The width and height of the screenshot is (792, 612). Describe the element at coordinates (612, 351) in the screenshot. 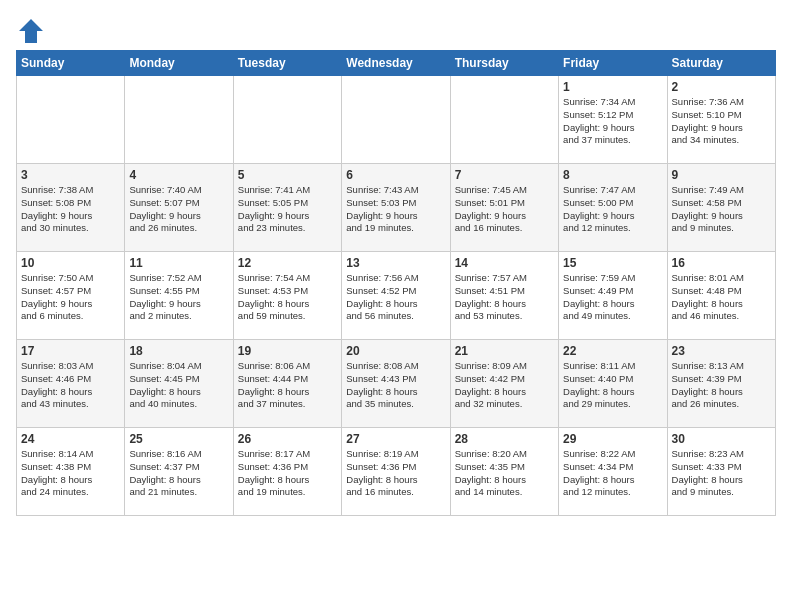

I see `day-number: 22` at that location.